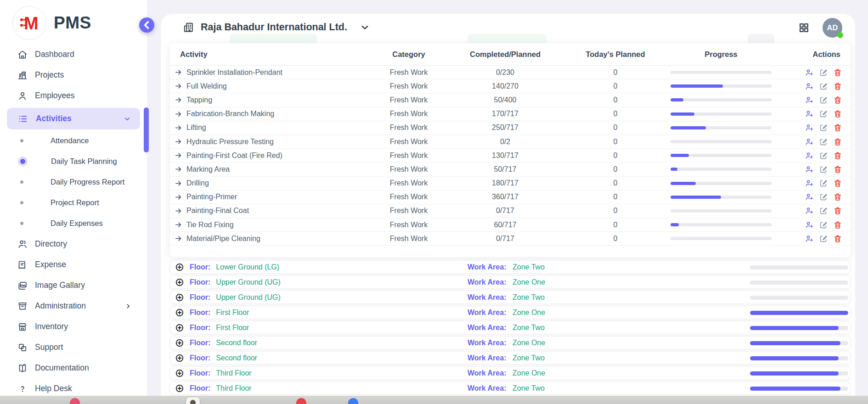 The width and height of the screenshot is (868, 404). Describe the element at coordinates (510, 312) in the screenshot. I see `floor-row: Floor: First Floor Work Area: Zone One` at that location.